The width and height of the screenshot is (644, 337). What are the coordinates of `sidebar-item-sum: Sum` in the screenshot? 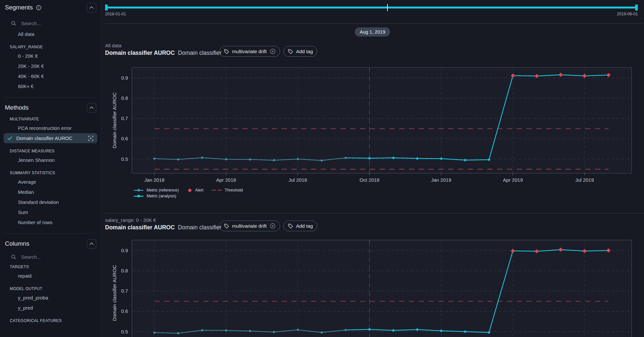 It's located at (50, 212).